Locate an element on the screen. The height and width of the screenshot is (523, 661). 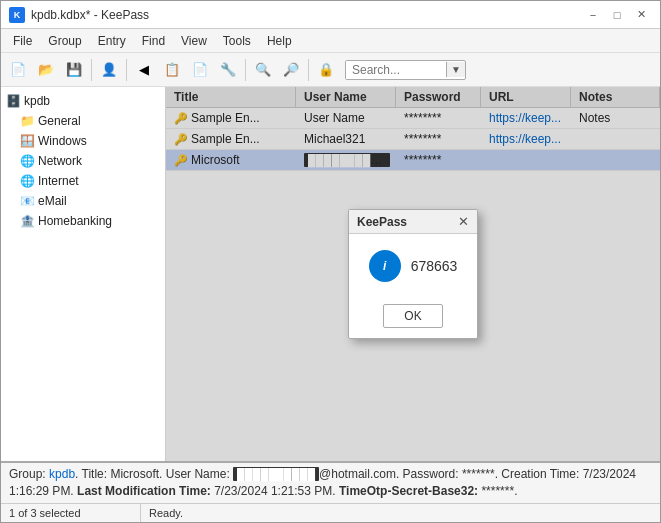
status-group-label: Group: is located at coordinates (29, 474).